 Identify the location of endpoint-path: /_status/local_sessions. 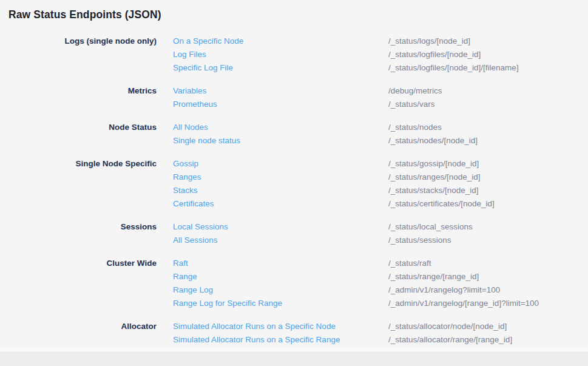
(484, 227).